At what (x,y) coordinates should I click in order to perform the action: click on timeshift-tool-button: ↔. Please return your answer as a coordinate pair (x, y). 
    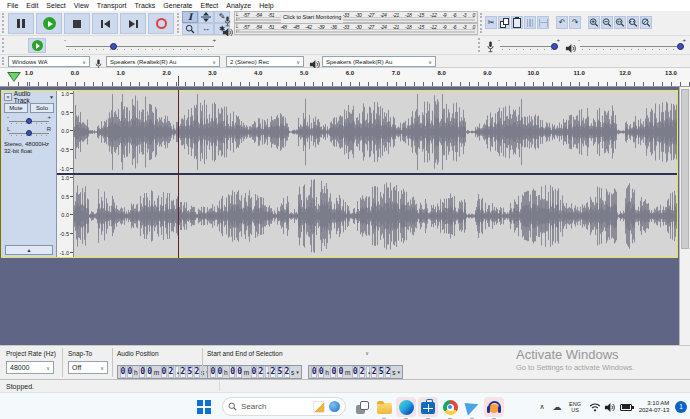
    Looking at the image, I should click on (206, 29).